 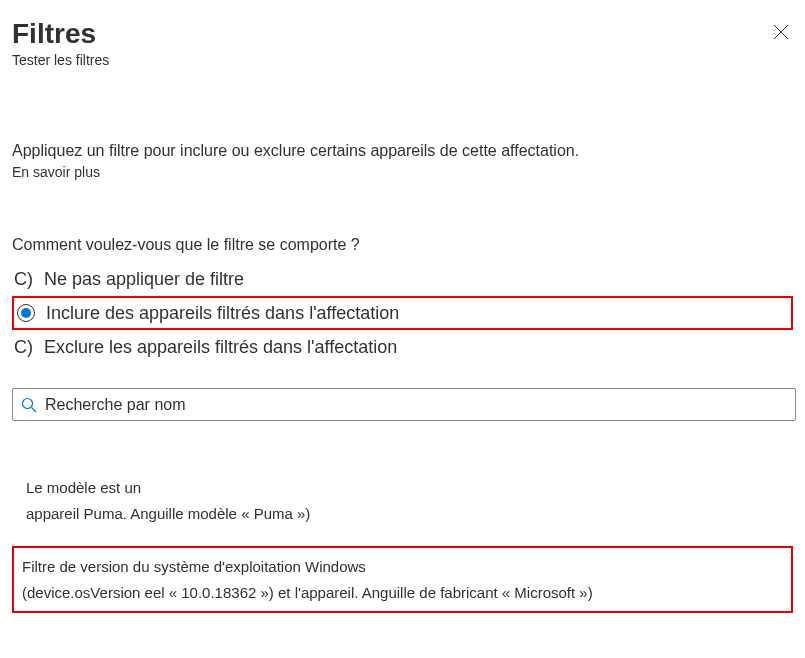 What do you see at coordinates (402, 245) in the screenshot?
I see `behavior-question: Comment voulez-vous que le filtre se com…` at bounding box center [402, 245].